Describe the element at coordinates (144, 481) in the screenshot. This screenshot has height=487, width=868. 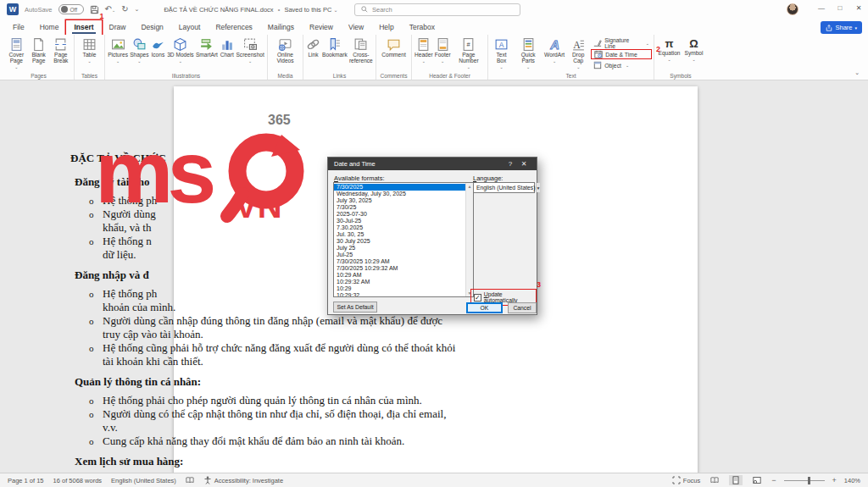
I see `language-indicator: English (United States)` at that location.